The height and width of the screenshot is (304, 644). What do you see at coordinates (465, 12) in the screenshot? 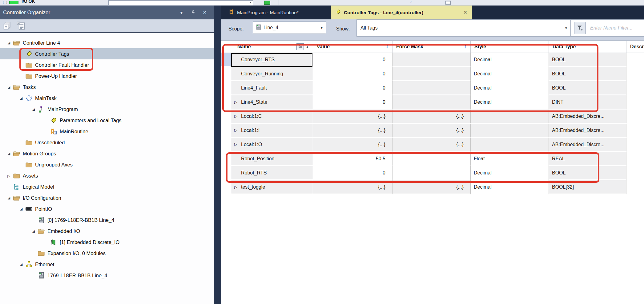
I see `close-tab-icon: ×` at bounding box center [465, 12].